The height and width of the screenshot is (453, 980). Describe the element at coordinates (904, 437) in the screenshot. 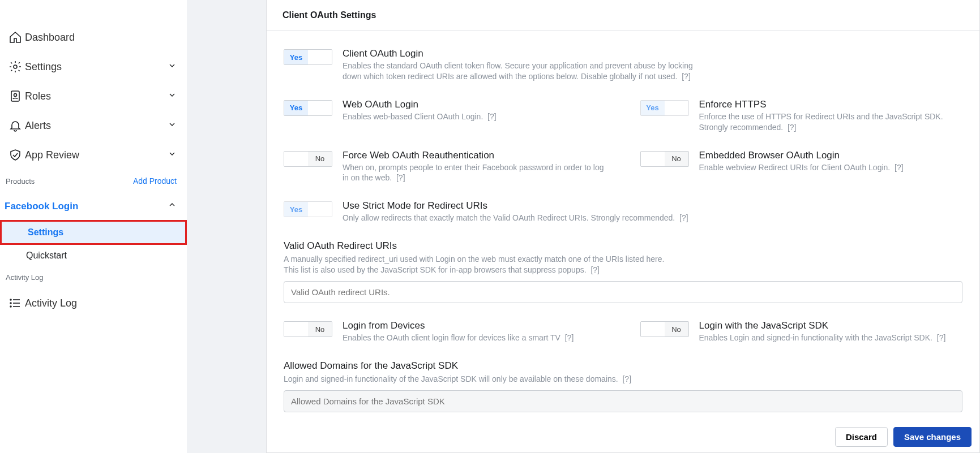

I see `footer-actions: Discard Save changes` at that location.